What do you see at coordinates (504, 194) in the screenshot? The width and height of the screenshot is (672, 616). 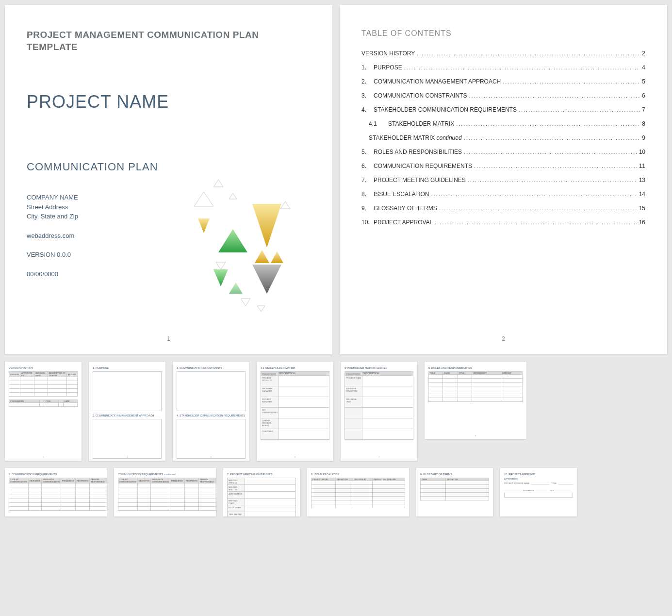 I see `toc-entry: 8.ISSUE ESCALATION14` at bounding box center [504, 194].